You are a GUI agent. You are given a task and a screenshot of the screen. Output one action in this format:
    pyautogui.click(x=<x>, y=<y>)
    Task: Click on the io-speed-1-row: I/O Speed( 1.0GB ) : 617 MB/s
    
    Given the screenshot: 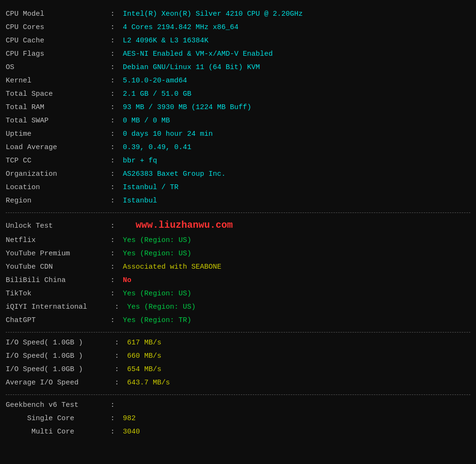 What is the action you would take?
    pyautogui.click(x=238, y=343)
    